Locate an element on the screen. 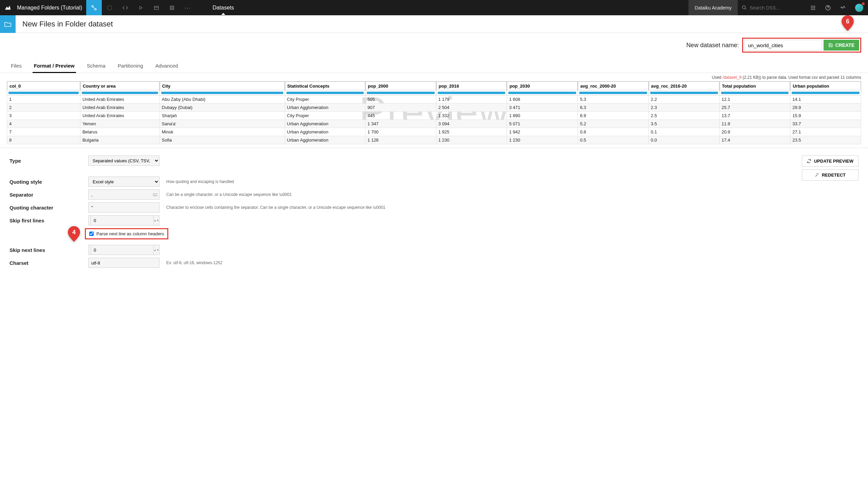 The image size is (868, 493). charset-help: Ex: utf-8, utf-16, windows-1252 is located at coordinates (194, 263).